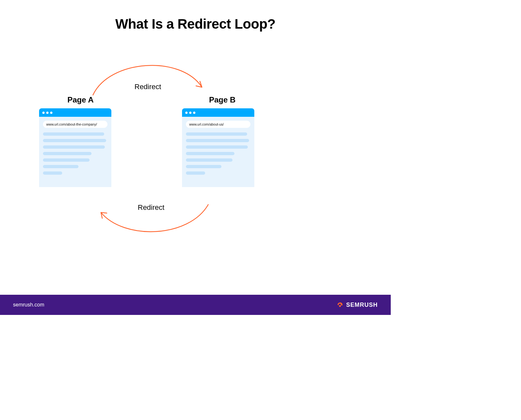 The image size is (521, 420). Describe the element at coordinates (222, 100) in the screenshot. I see `page-b-label: Page B` at that location.